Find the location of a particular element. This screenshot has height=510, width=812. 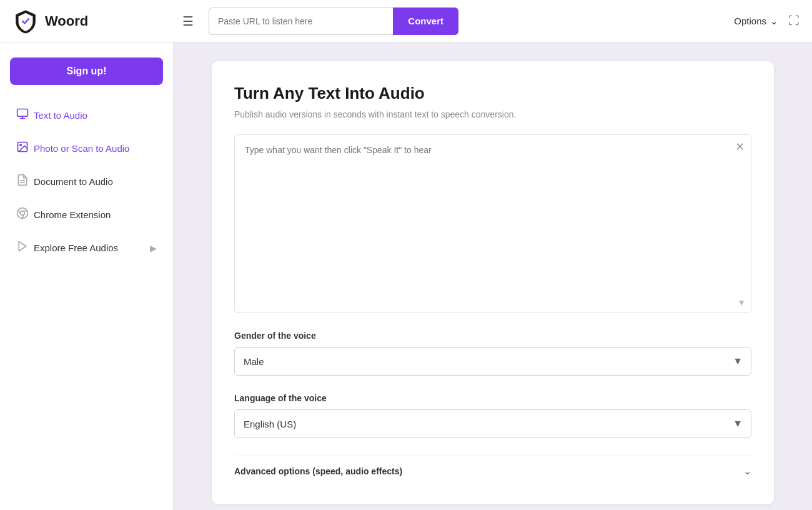

language-select: English (US) English (UK) Spanish French… is located at coordinates (493, 424).